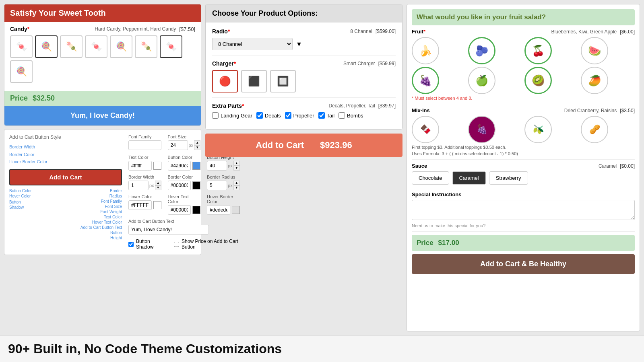 The image size is (644, 362). I want to click on fruit-img-apple: 🍏, so click(482, 80).